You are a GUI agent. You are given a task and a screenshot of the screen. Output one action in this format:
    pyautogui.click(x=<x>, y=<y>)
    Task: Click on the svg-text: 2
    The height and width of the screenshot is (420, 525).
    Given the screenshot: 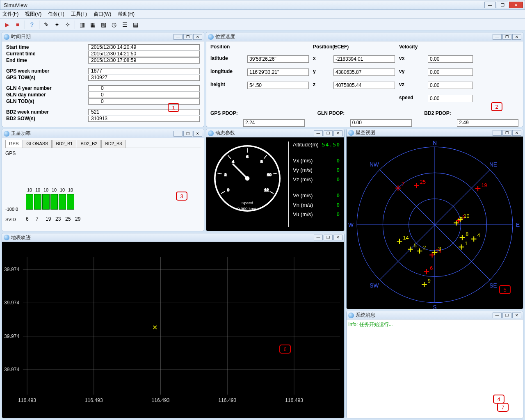 What is the action you would take?
    pyautogui.click(x=226, y=175)
    